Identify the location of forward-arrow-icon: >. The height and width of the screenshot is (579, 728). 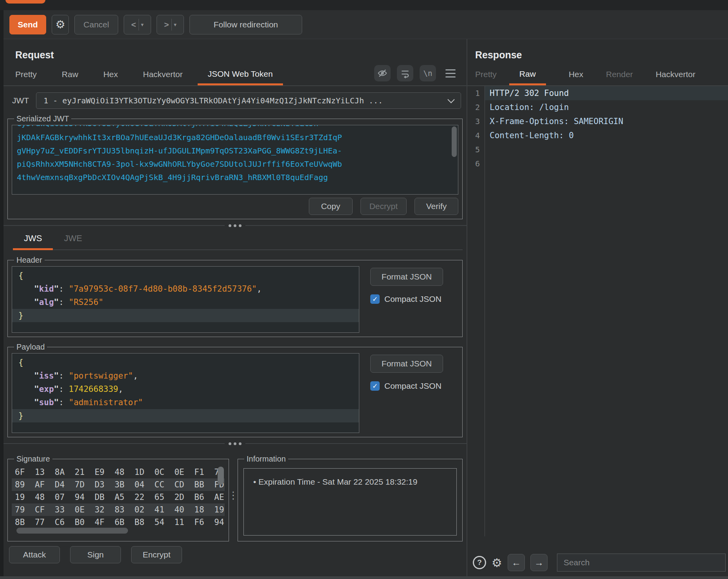
(166, 25).